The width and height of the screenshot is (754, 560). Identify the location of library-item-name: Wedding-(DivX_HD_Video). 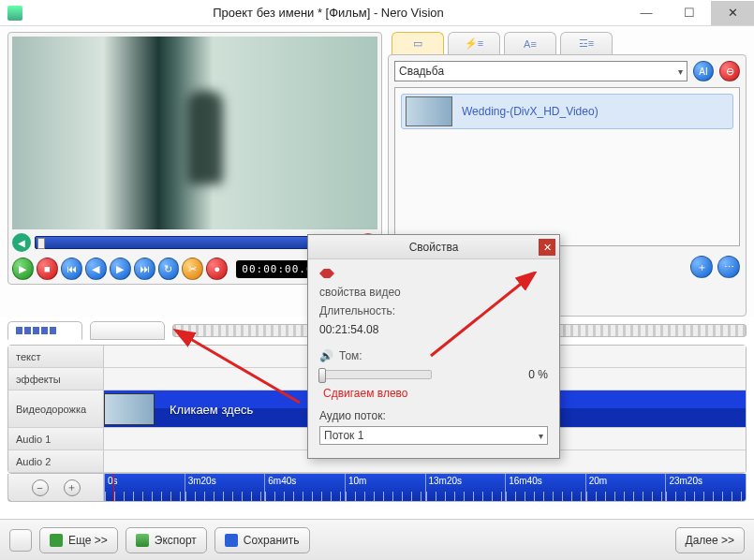
(530, 111).